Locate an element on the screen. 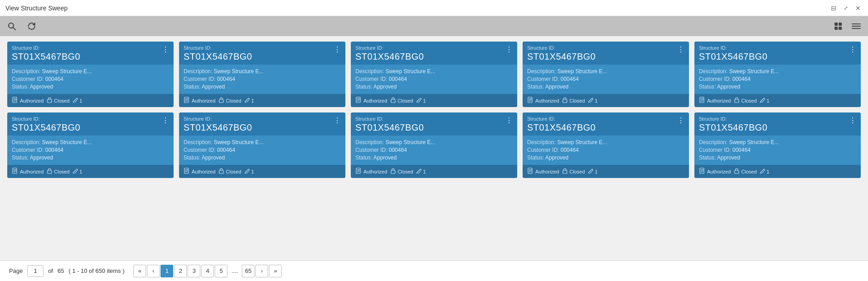 Image resolution: width=868 pixels, height=281 pixels. toolbar-left is located at coordinates (22, 26).